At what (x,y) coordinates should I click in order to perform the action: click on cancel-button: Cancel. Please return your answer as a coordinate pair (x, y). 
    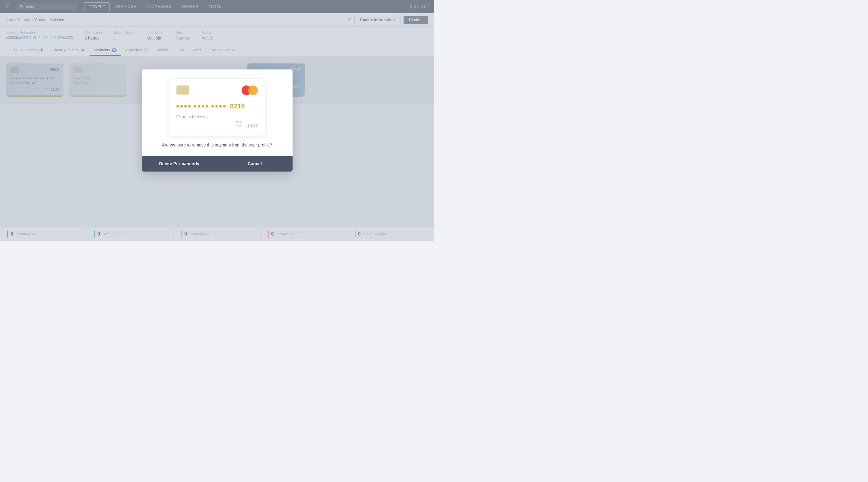
    Looking at the image, I should click on (255, 164).